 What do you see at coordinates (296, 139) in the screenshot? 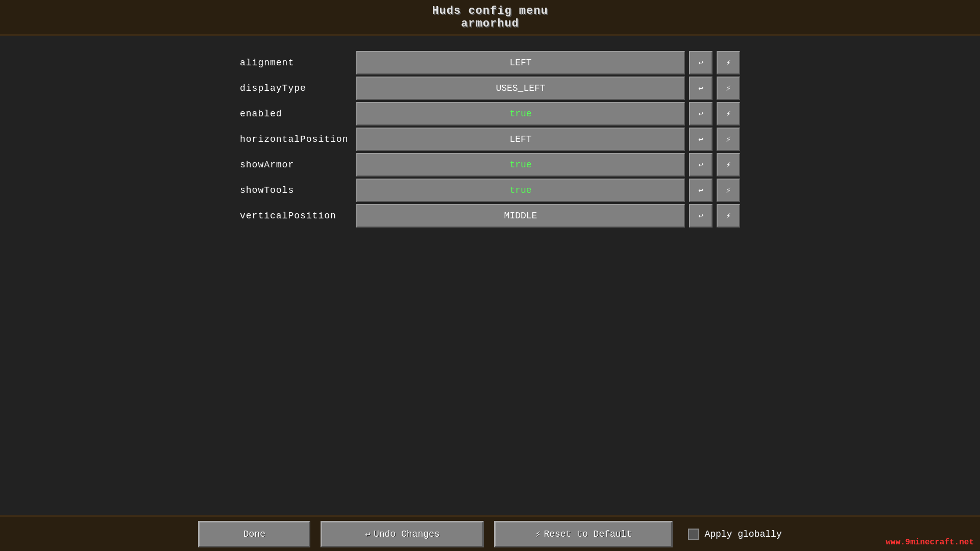
I see `setting-label-horizontalPosition: horizontalPosition` at bounding box center [296, 139].